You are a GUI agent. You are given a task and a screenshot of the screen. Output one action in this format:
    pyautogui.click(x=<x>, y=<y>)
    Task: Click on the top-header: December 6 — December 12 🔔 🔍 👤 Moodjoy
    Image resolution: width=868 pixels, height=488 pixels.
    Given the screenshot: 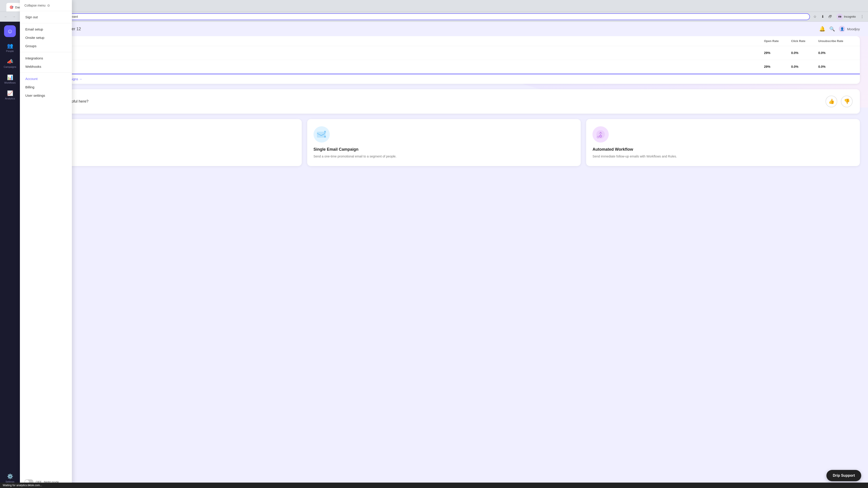 What is the action you would take?
    pyautogui.click(x=444, y=29)
    